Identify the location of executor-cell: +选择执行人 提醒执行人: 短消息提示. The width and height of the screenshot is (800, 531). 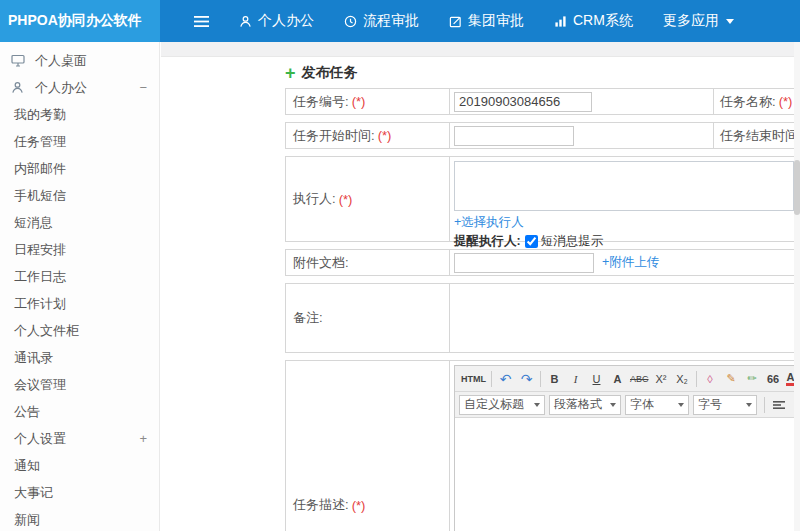
(624, 199).